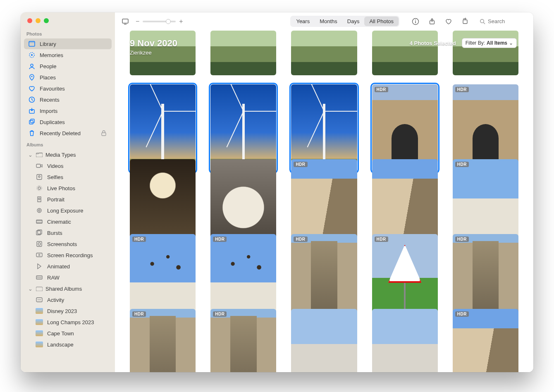 This screenshot has height=392, width=554. What do you see at coordinates (68, 210) in the screenshot?
I see `sidebar-item-long-exposure: Long Exposure` at bounding box center [68, 210].